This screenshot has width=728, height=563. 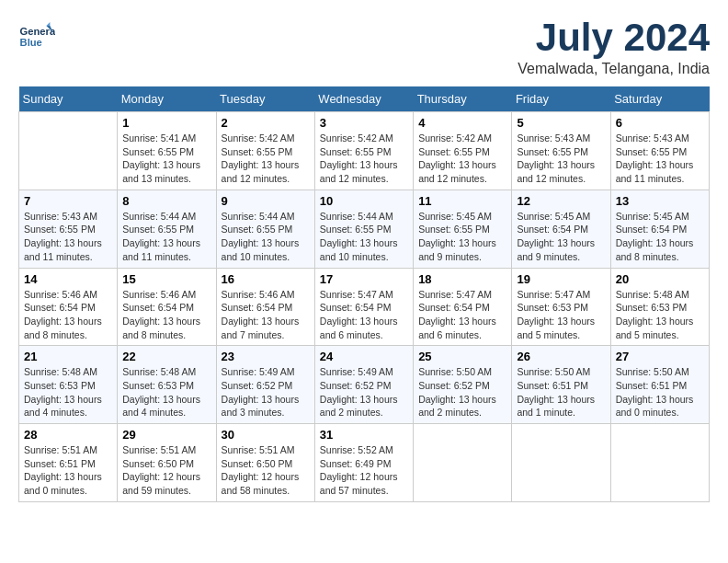 What do you see at coordinates (68, 357) in the screenshot?
I see `day-number: 21` at bounding box center [68, 357].